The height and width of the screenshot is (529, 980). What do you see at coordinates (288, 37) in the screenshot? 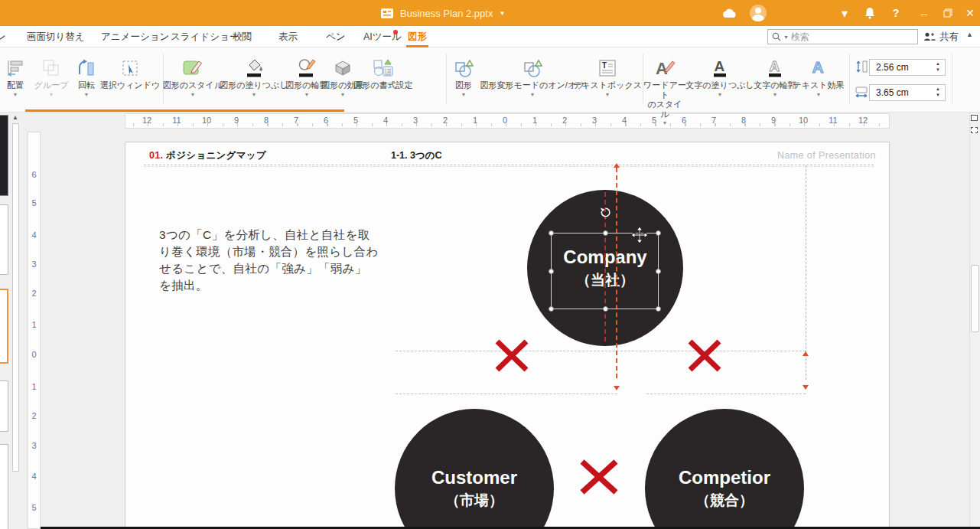
I see `tab-view: 表示` at bounding box center [288, 37].